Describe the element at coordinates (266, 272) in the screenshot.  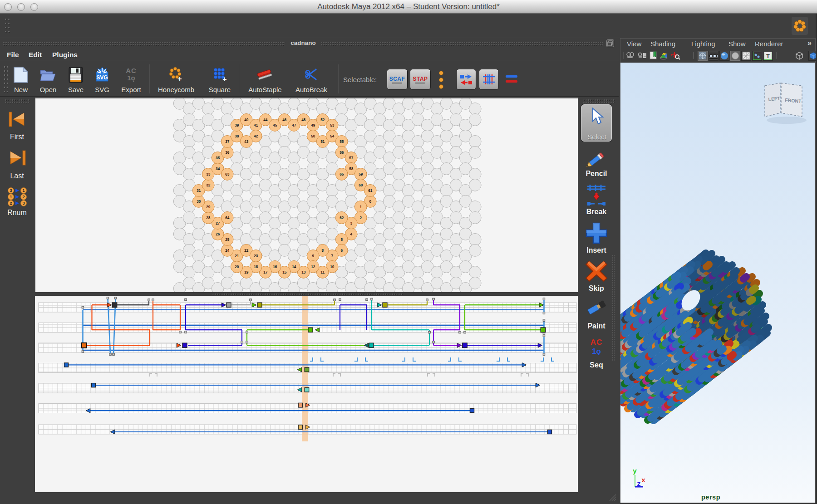
I see `svg-text: 17` at that location.